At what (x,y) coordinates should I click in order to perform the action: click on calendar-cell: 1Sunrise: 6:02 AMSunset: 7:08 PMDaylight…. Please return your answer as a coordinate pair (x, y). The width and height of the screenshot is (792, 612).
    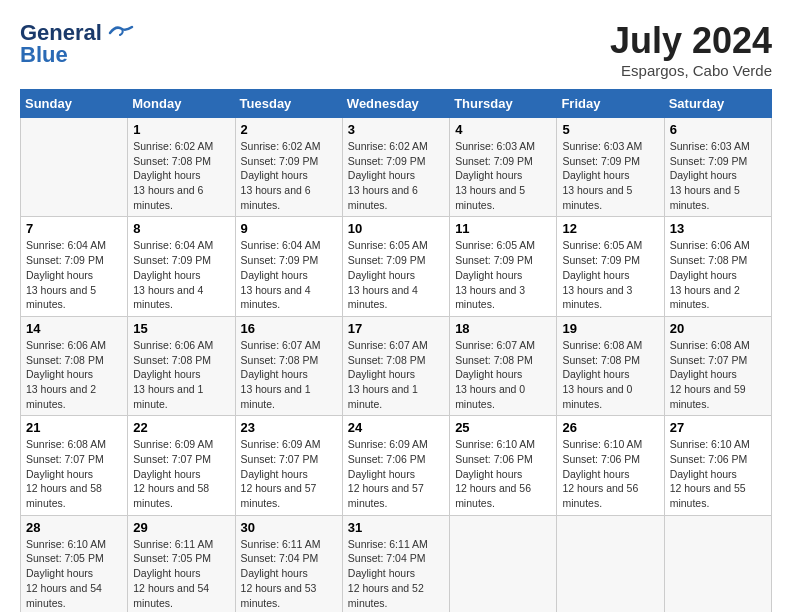
    Looking at the image, I should click on (182, 168).